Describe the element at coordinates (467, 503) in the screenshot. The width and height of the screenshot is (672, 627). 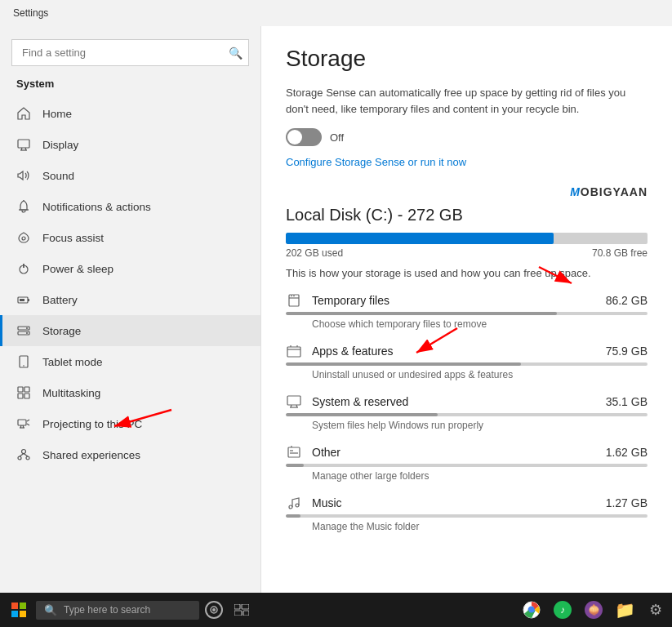
I see `storage-item-header-music: Music 1.27 GB` at that location.